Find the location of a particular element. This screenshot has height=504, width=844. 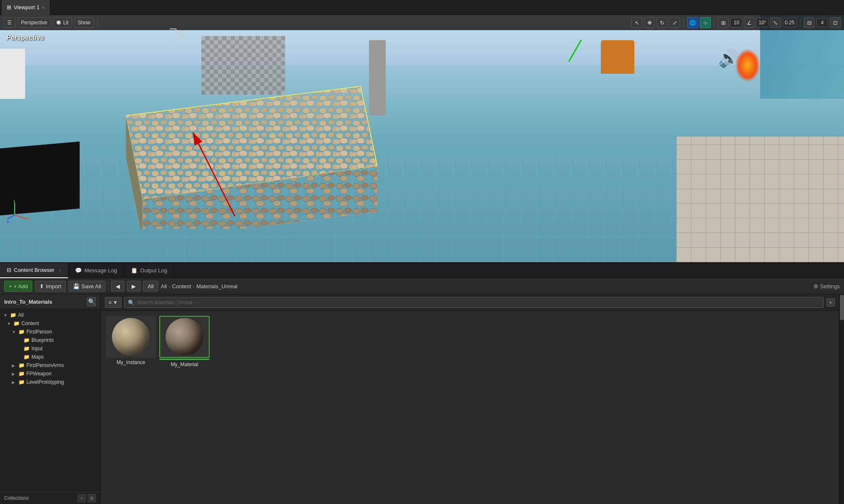

arrow-icon: ▼ is located at coordinates (6, 315).